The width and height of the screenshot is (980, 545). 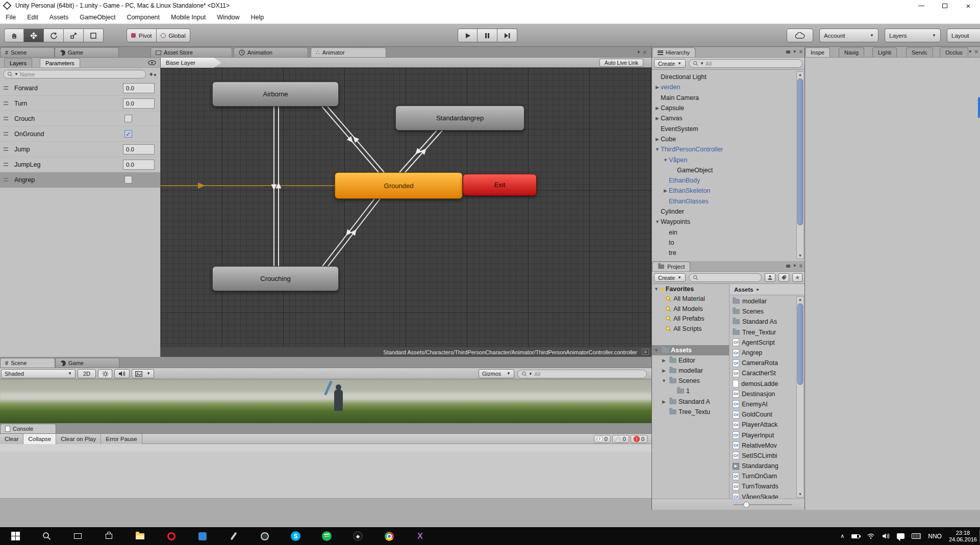 I want to click on volume-icon, so click(x=886, y=536).